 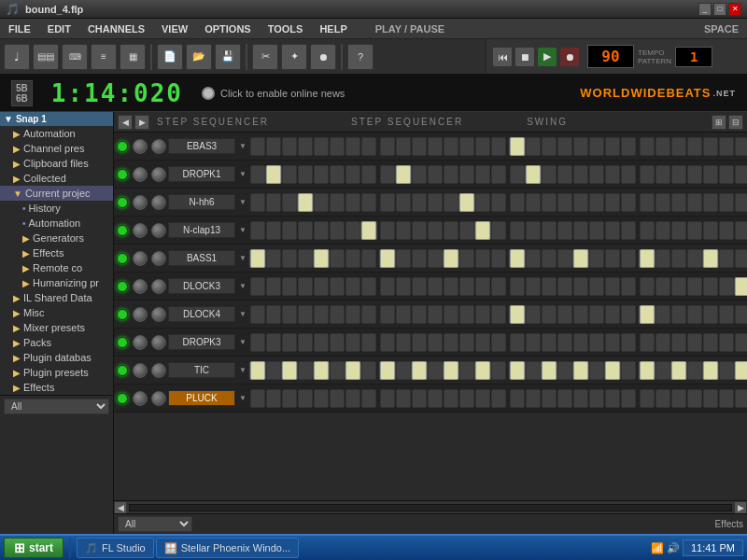 What do you see at coordinates (46, 57) in the screenshot?
I see `toolbar-btn-mixer: ▤▤` at bounding box center [46, 57].